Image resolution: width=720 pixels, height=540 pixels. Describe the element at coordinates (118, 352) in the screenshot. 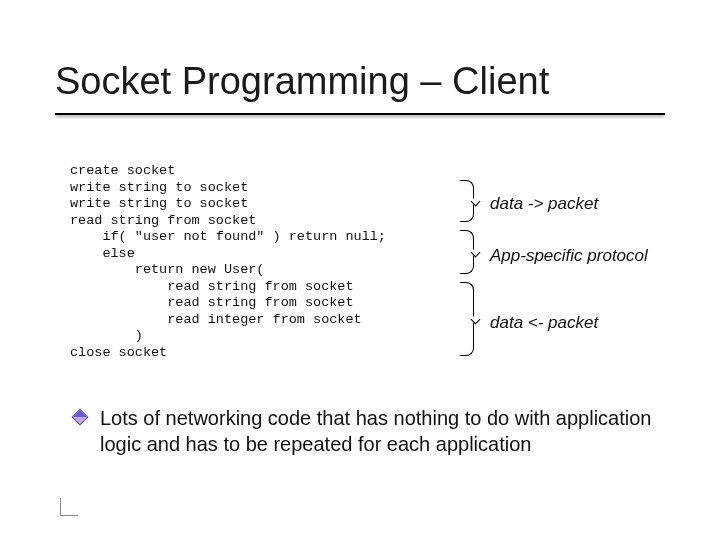

I see `code-line: close socket` at that location.